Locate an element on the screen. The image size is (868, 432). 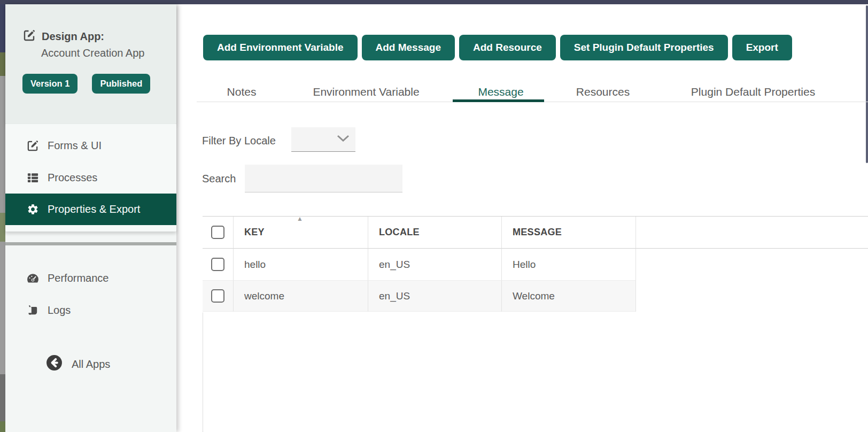
locale-select is located at coordinates (323, 140).